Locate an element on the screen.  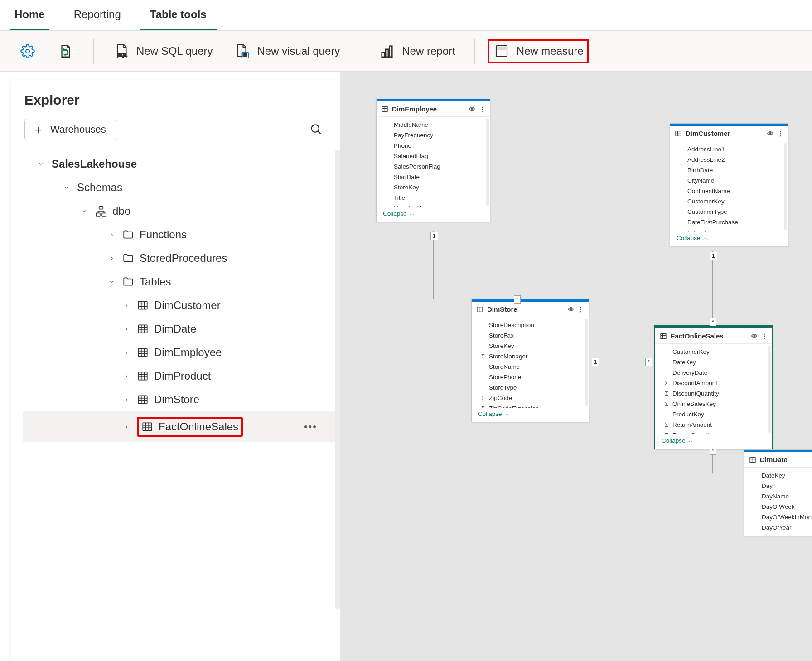
new-visual-label: New visual query is located at coordinates (299, 51).